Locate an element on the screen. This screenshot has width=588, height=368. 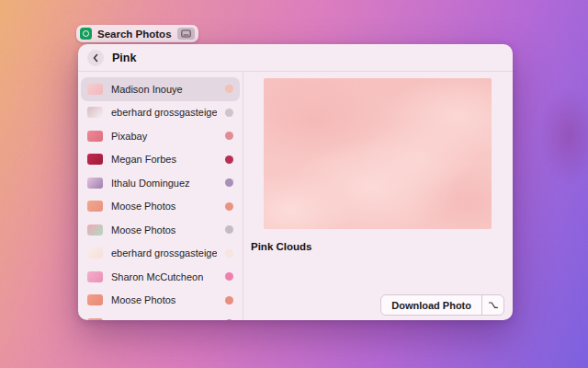
photo-title: Pink Clouds is located at coordinates (281, 247).